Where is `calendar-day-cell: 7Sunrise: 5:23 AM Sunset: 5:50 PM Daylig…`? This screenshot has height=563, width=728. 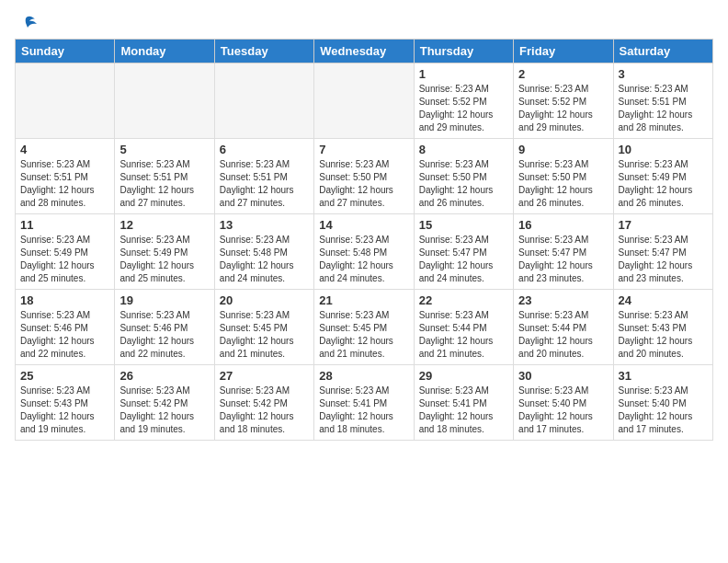 calendar-day-cell: 7Sunrise: 5:23 AM Sunset: 5:50 PM Daylig… is located at coordinates (364, 177).